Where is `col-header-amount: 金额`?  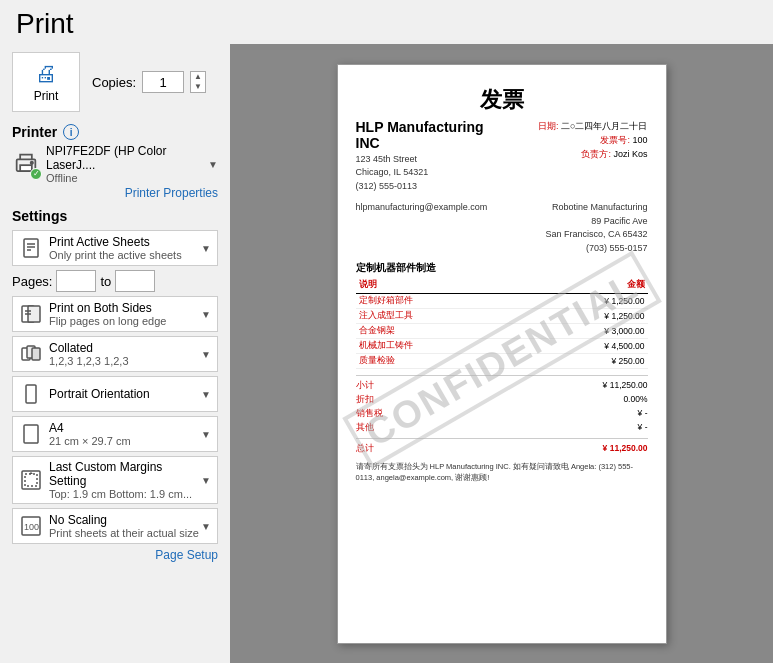
col-header-amount: 金额 is located at coordinates (584, 286).